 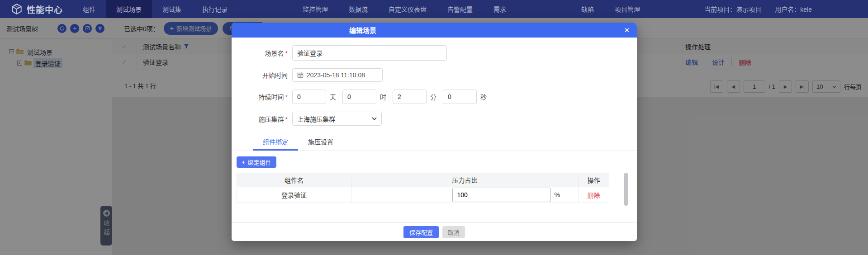 What do you see at coordinates (423, 194) in the screenshot?
I see `component-table-row: 登录验证 % 删除` at bounding box center [423, 194].